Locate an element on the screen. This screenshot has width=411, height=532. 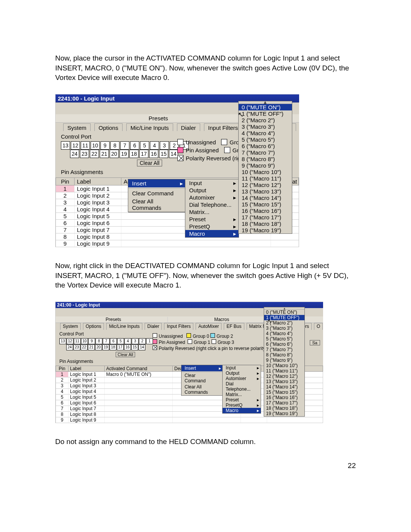
macro-item: 3 ("Macro 3") is located at coordinates (284, 328).